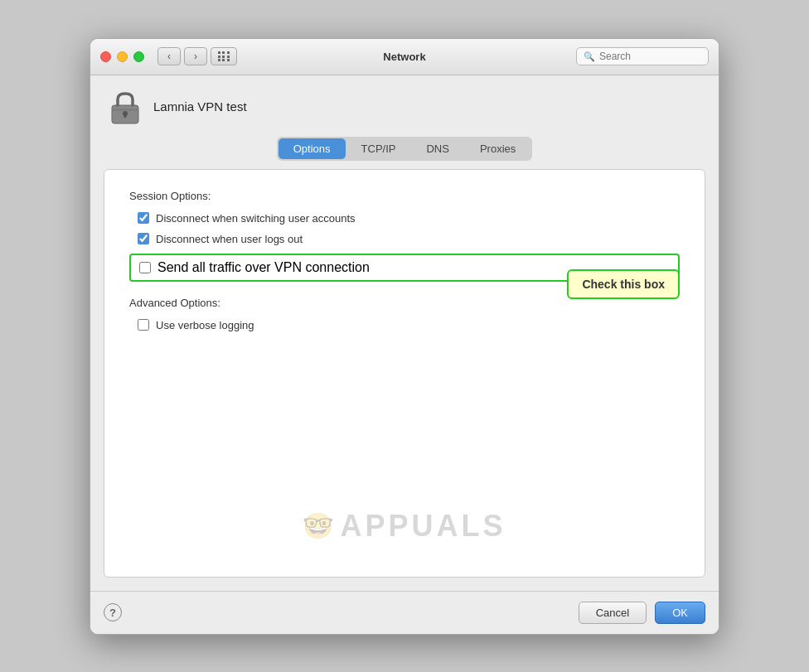 Image resolution: width=809 pixels, height=672 pixels. I want to click on help-button: ?, so click(113, 612).